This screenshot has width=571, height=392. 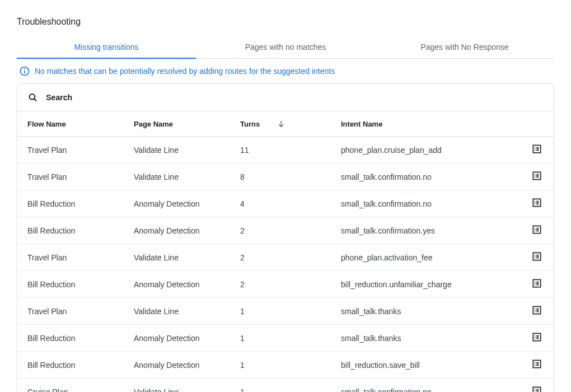 What do you see at coordinates (32, 97) in the screenshot?
I see `search-icon` at bounding box center [32, 97].